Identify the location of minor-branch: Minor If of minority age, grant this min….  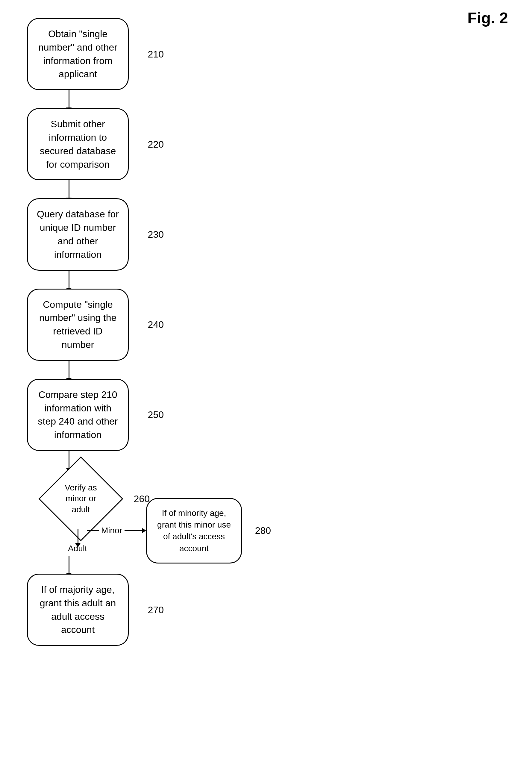
(164, 531).